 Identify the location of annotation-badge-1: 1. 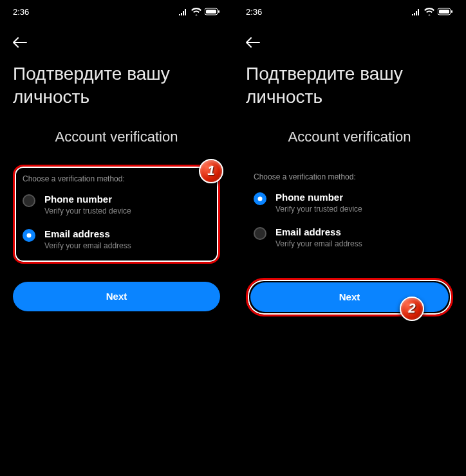
(211, 171).